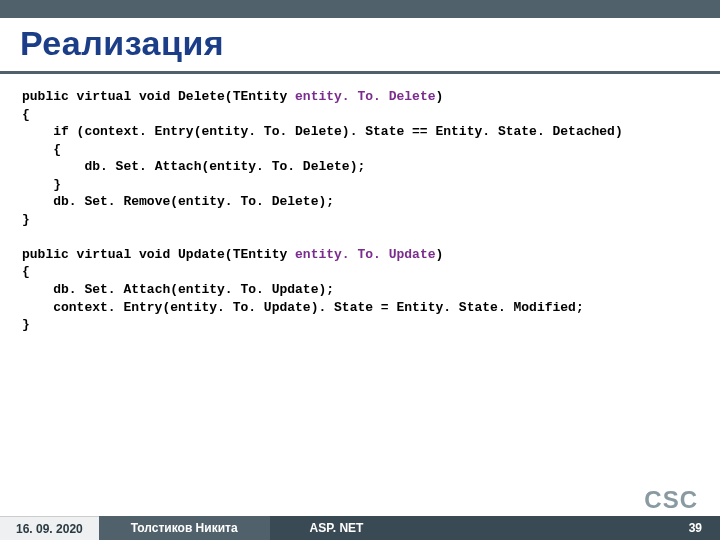 The width and height of the screenshot is (720, 540). I want to click on logo-text: CSC, so click(671, 500).